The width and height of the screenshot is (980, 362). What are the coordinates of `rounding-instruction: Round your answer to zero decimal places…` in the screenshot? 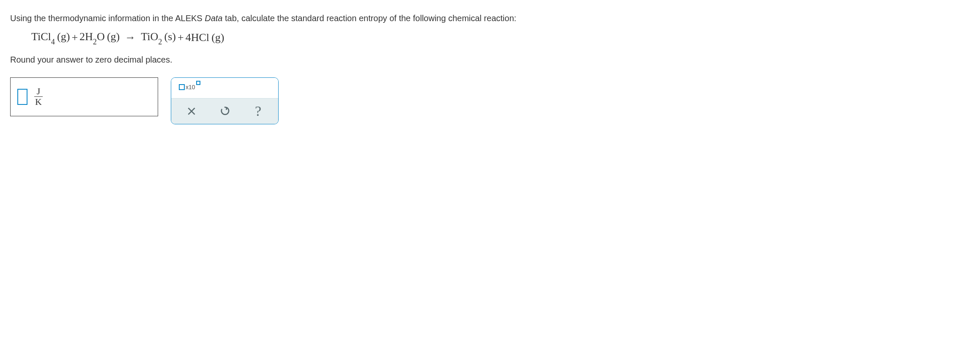 It's located at (490, 60).